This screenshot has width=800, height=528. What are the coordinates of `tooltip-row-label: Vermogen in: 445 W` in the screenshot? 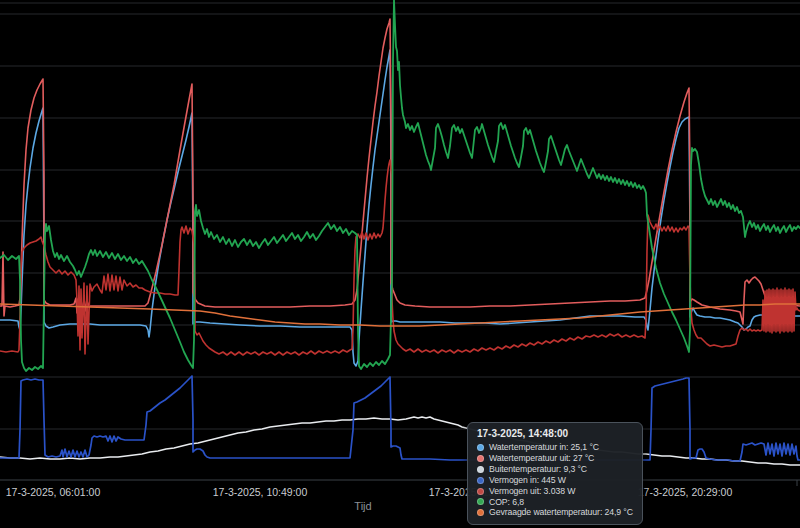 It's located at (528, 480).